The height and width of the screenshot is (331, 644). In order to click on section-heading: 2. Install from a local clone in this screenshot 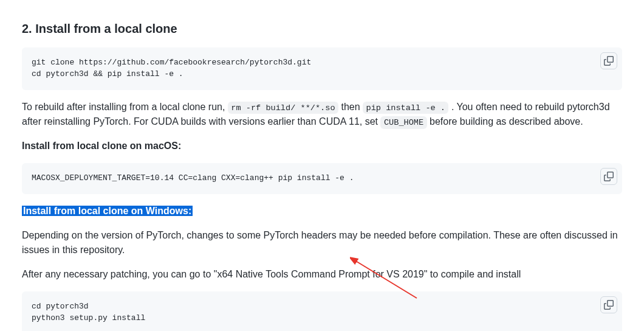, I will do `click(322, 29)`.